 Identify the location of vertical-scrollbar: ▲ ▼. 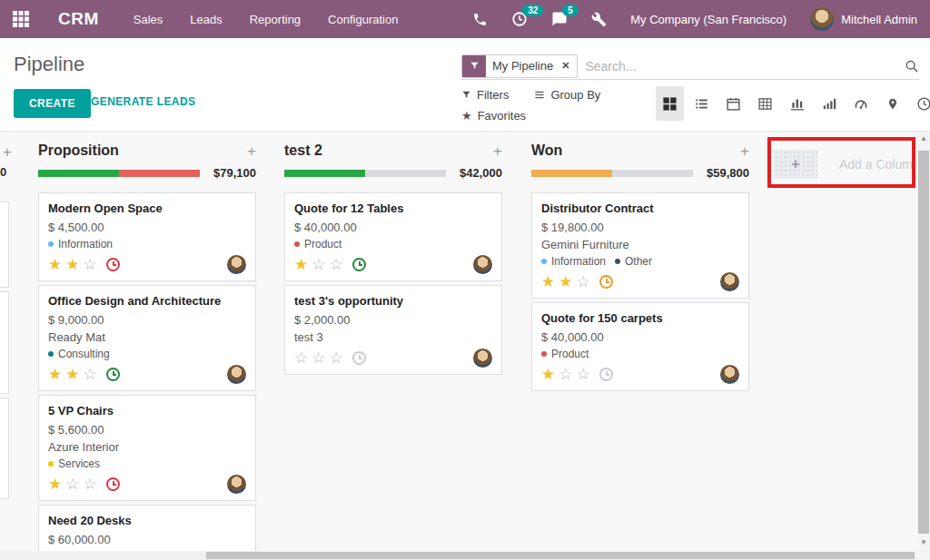
(924, 346).